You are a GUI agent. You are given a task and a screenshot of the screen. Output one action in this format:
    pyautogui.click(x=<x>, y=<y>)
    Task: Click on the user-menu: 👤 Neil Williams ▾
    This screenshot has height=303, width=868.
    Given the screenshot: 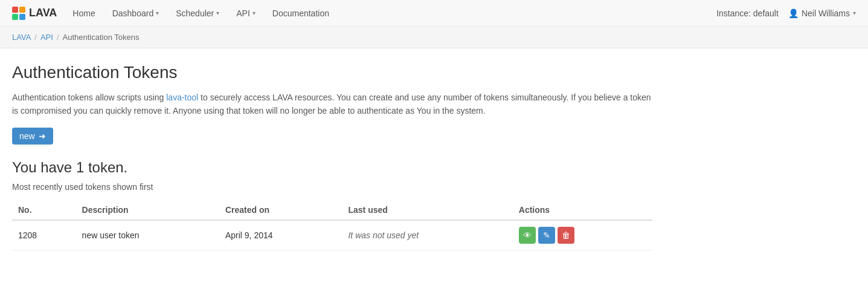 What is the action you would take?
    pyautogui.click(x=822, y=13)
    